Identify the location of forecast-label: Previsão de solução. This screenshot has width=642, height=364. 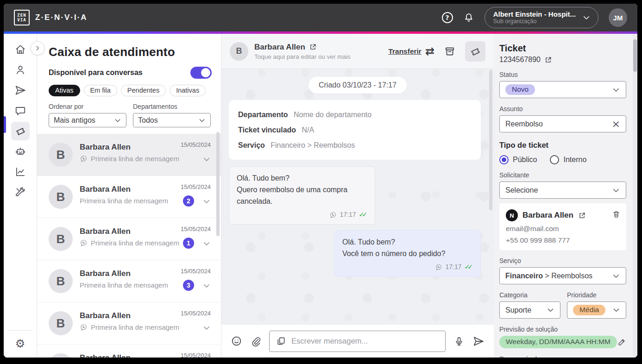
(563, 329).